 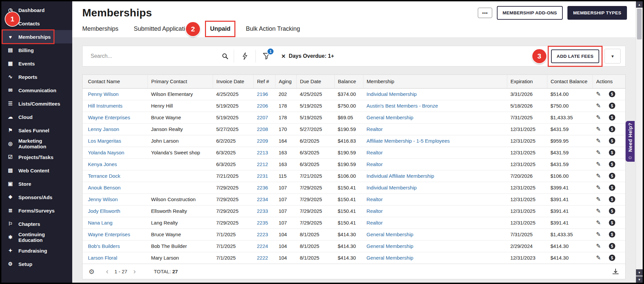 What do you see at coordinates (639, 273) in the screenshot?
I see `scroll-down-arrow: ▼` at bounding box center [639, 273].